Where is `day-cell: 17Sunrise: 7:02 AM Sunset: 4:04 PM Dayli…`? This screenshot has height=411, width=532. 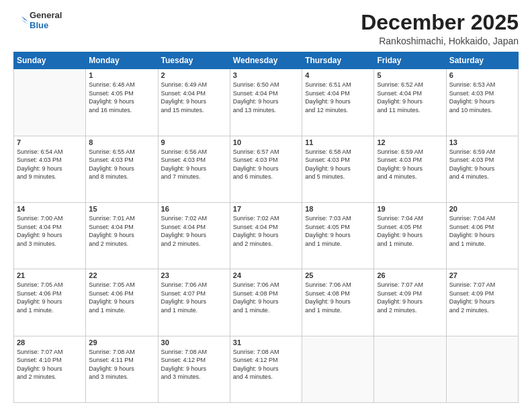
day-cell: 17Sunrise: 7:02 AM Sunset: 4:04 PM Dayli… is located at coordinates (266, 235).